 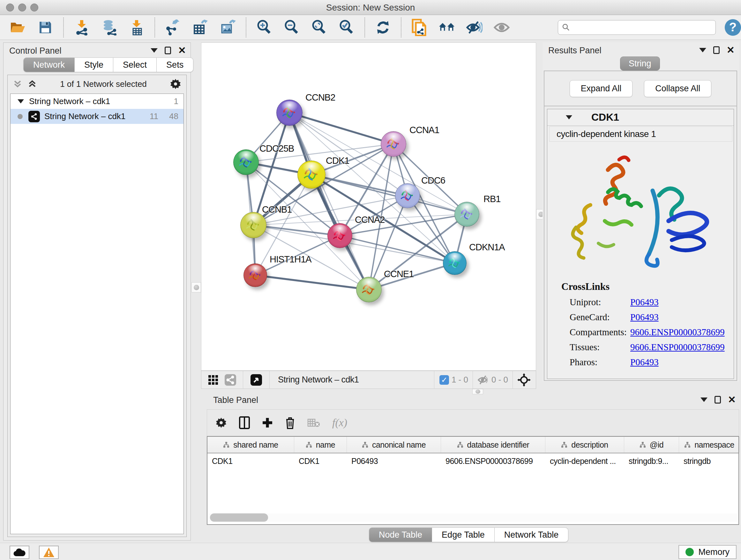 I want to click on save-session-icon, so click(x=46, y=27).